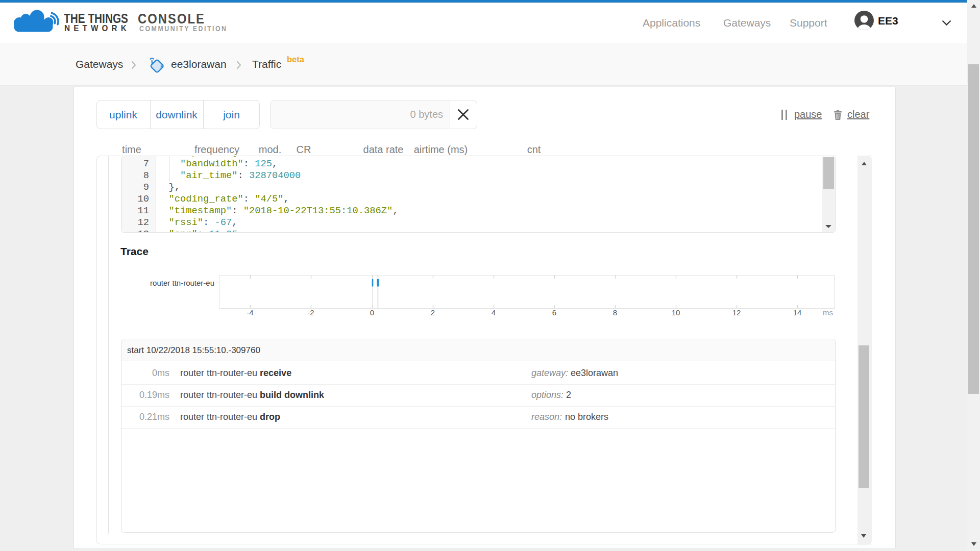 This screenshot has height=551, width=980. Describe the element at coordinates (737, 312) in the screenshot. I see `svg-text: 12` at that location.